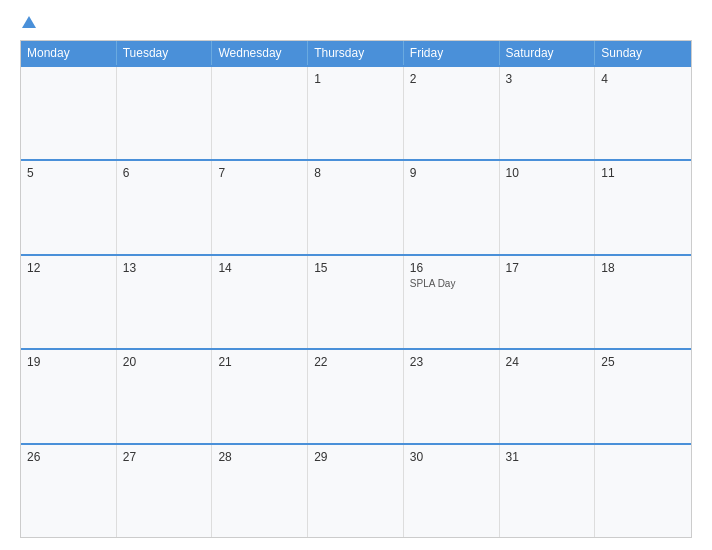  What do you see at coordinates (452, 362) in the screenshot?
I see `day-number: 23` at bounding box center [452, 362].